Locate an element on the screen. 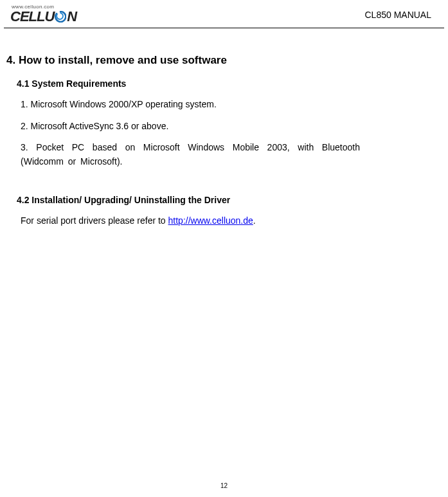 The image size is (448, 497). page-number: 12 is located at coordinates (224, 486).